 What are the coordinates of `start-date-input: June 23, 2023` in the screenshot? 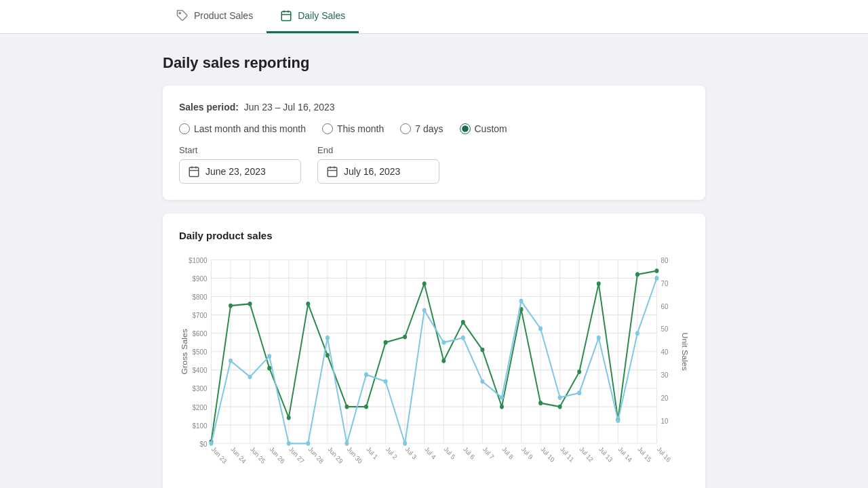 It's located at (240, 171).